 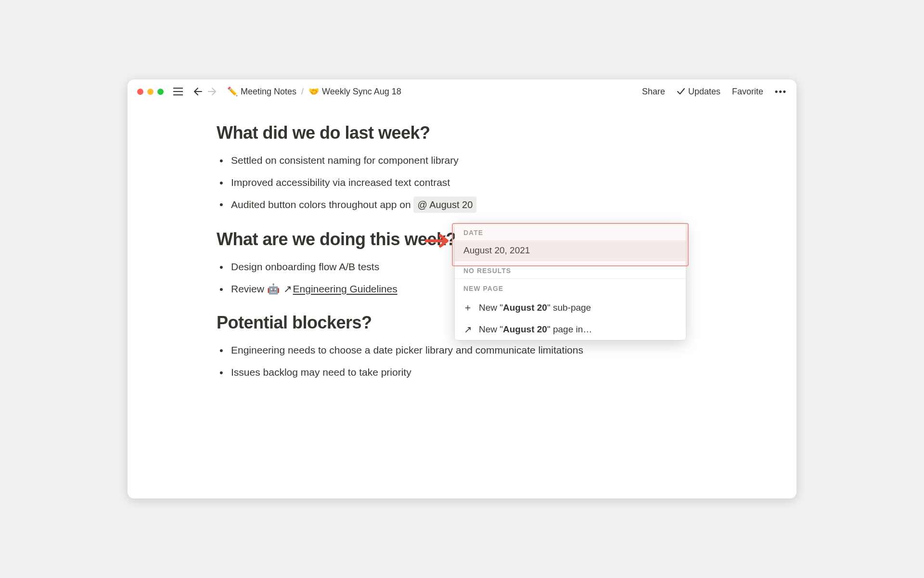 What do you see at coordinates (748, 92) in the screenshot?
I see `favorite-button: Favorite` at bounding box center [748, 92].